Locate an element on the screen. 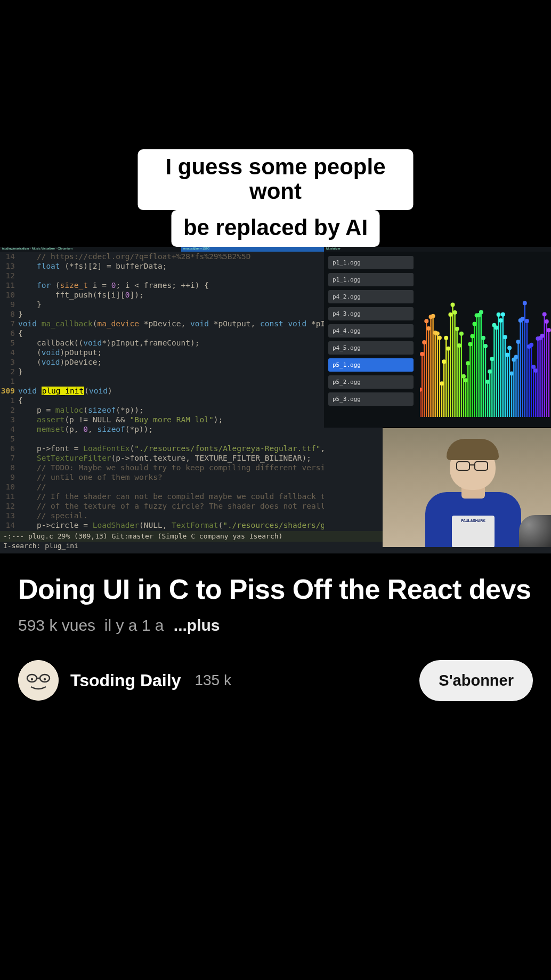 The image size is (551, 980). shirt-logo: PAUL&SHARK is located at coordinates (473, 520).